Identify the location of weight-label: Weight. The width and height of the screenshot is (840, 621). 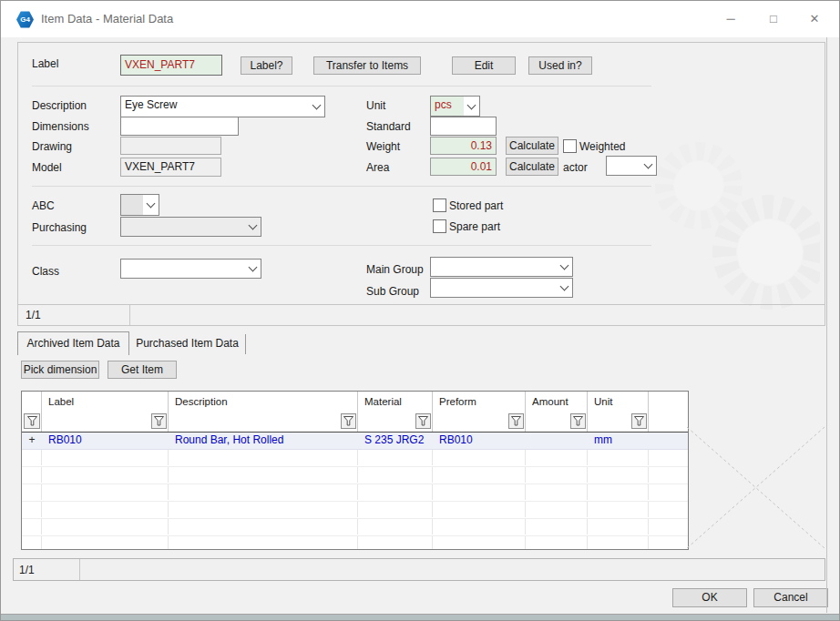
(383, 148).